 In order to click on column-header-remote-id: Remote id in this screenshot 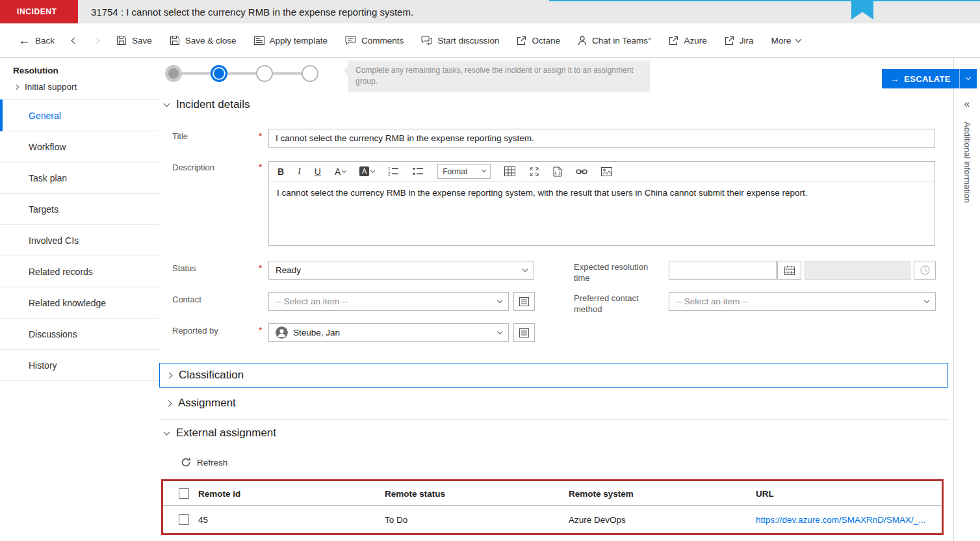, I will do `click(220, 493)`.